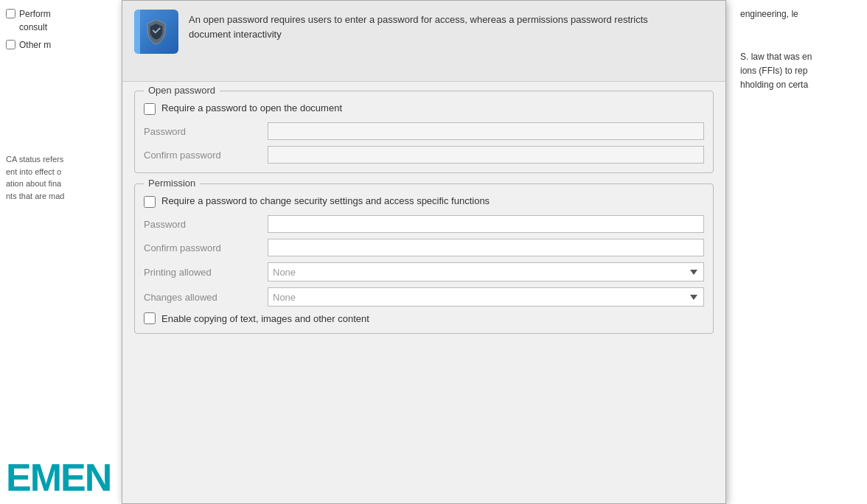  Describe the element at coordinates (424, 248) in the screenshot. I see `perm-confirm-row: Confirm password` at that location.